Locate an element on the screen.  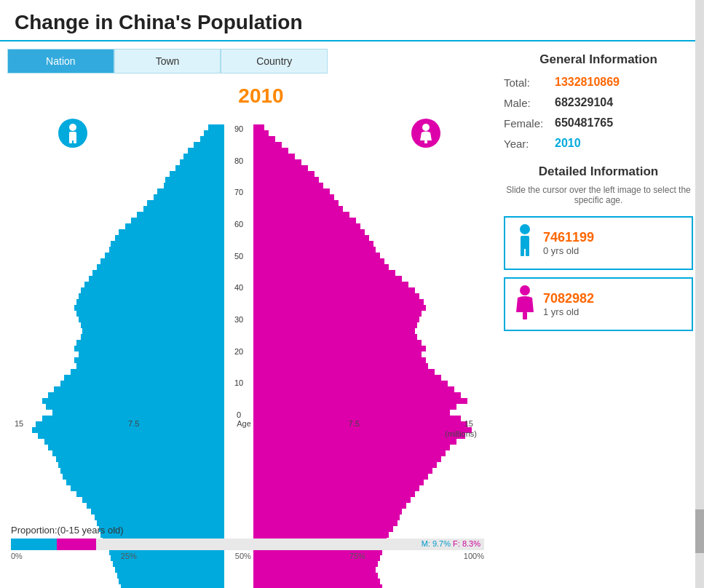
detail-card1-info: 7461199 0 yrs old is located at coordinates (569, 243).